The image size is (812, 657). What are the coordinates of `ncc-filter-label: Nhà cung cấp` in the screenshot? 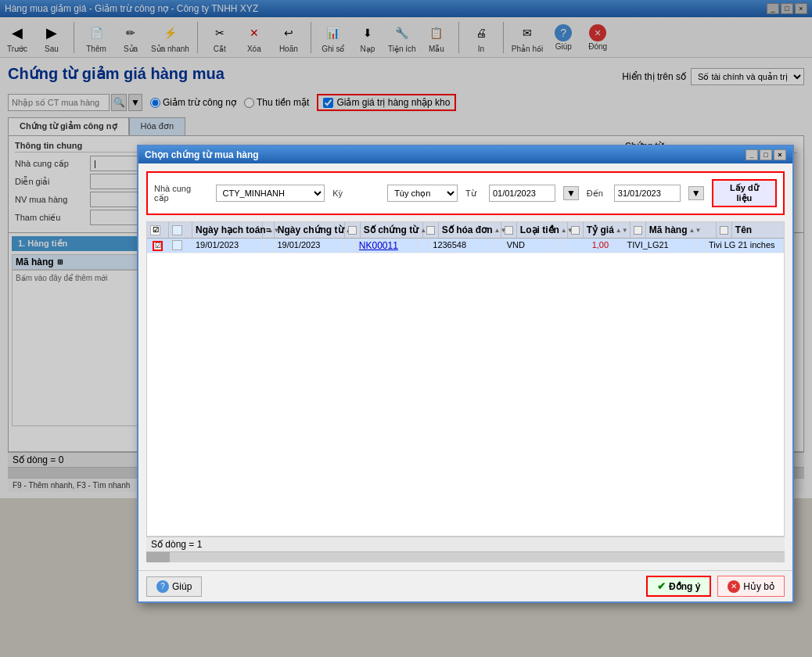 It's located at (181, 194).